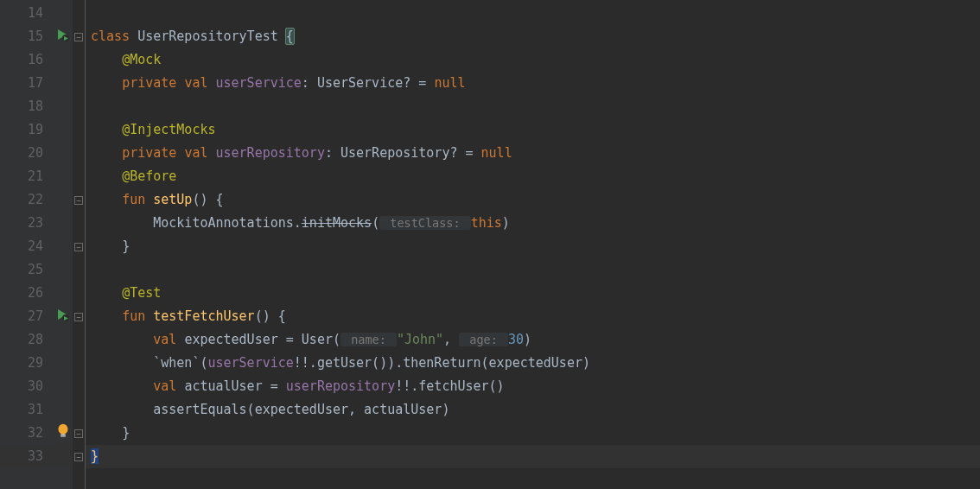 The image size is (980, 489). Describe the element at coordinates (79, 244) in the screenshot. I see `fold-strip` at that location.